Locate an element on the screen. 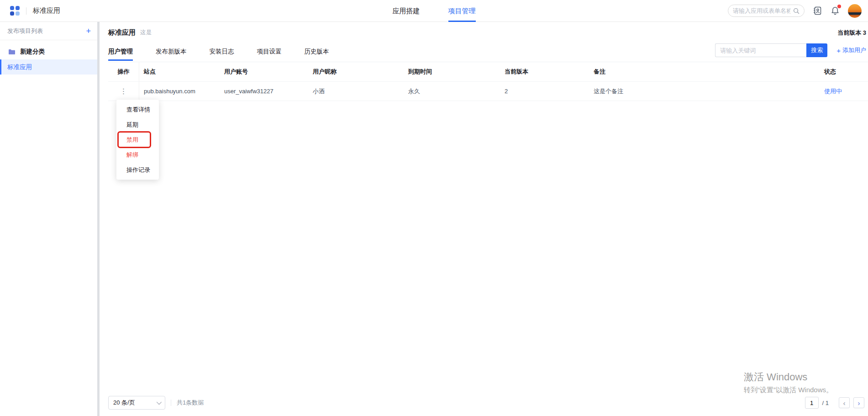 The height and width of the screenshot is (416, 868). keyword-input is located at coordinates (761, 50).